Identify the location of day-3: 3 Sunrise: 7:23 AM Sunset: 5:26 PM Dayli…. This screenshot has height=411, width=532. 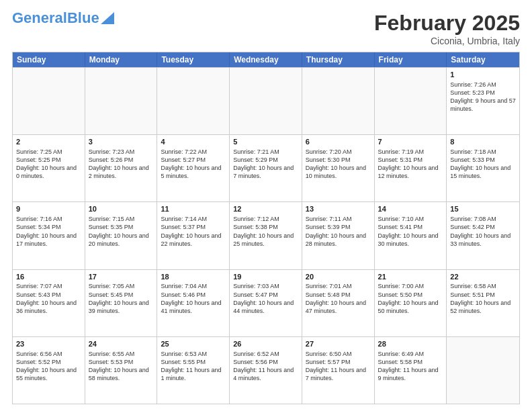
(122, 168).